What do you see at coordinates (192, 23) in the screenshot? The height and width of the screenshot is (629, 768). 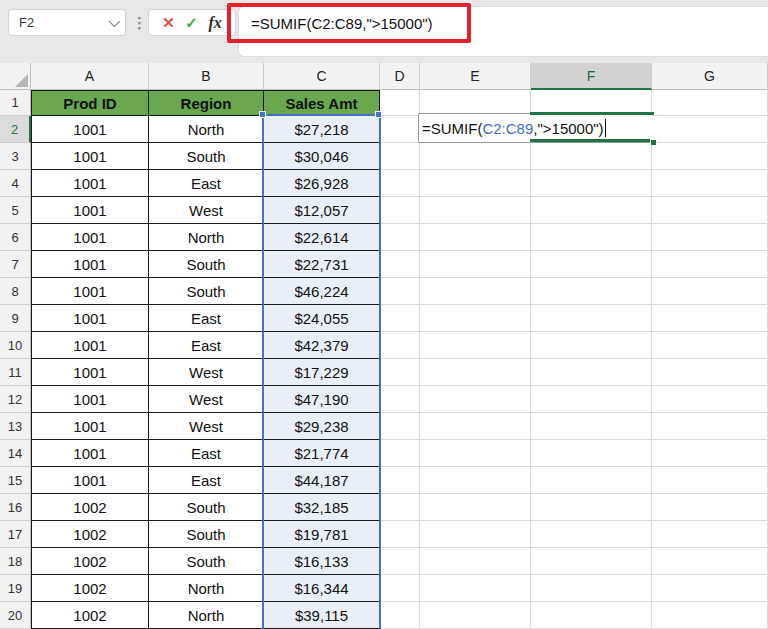 I see `enter-icon: ✓` at bounding box center [192, 23].